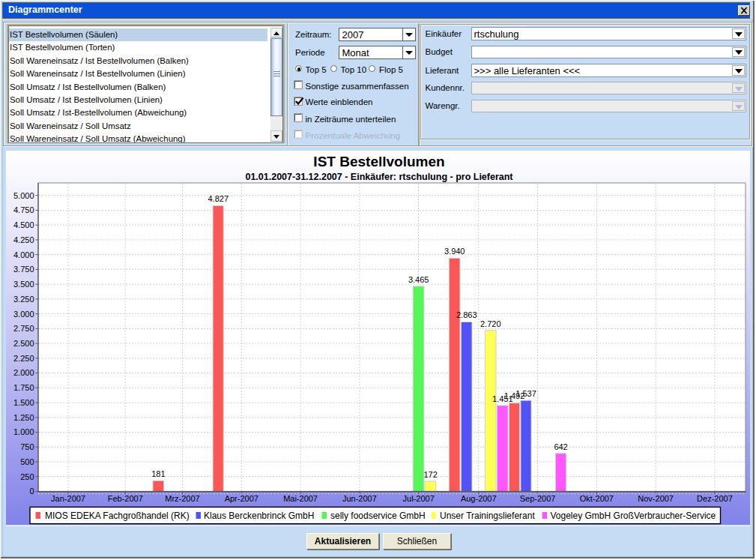  I want to click on svg-text: 5.000, so click(24, 196).